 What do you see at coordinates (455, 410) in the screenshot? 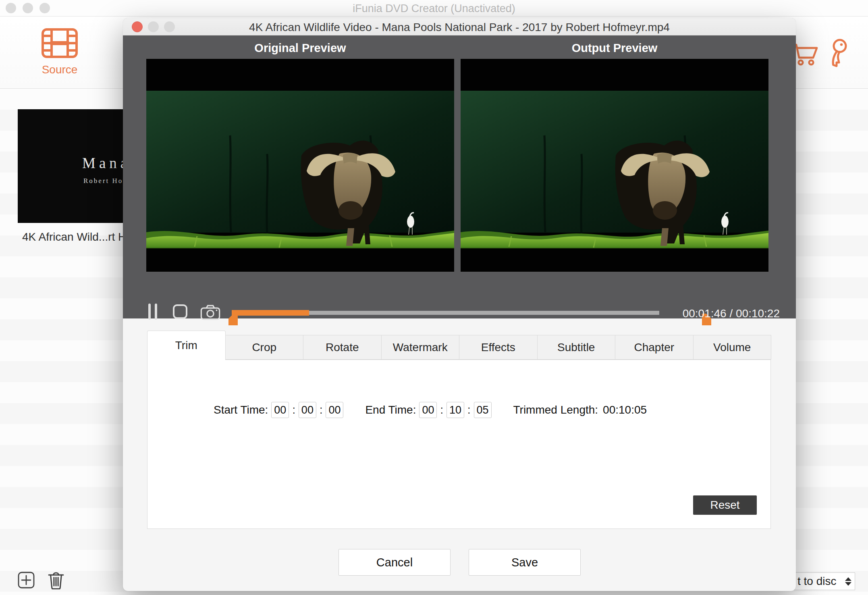
I see `end-minutes-input` at bounding box center [455, 410].